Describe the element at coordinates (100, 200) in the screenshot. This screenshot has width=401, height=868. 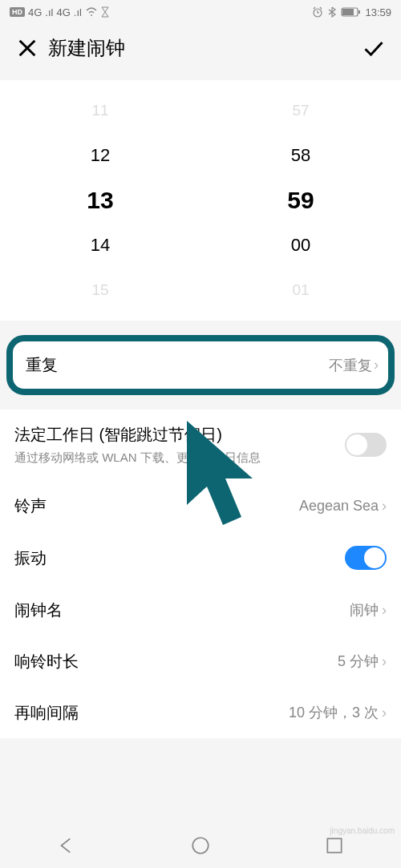
I see `picker-hour-selected: 13` at that location.